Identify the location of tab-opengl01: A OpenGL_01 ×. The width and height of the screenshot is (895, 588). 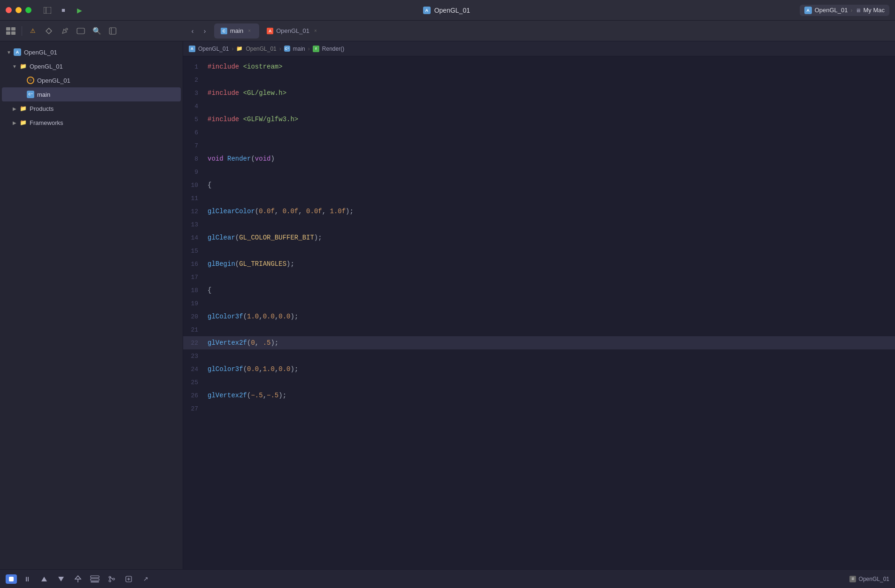
(293, 31).